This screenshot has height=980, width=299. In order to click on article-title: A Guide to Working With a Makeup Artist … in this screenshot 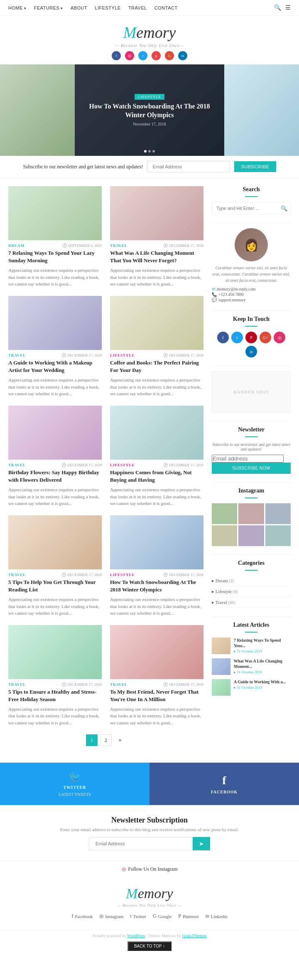, I will do `click(55, 367)`.